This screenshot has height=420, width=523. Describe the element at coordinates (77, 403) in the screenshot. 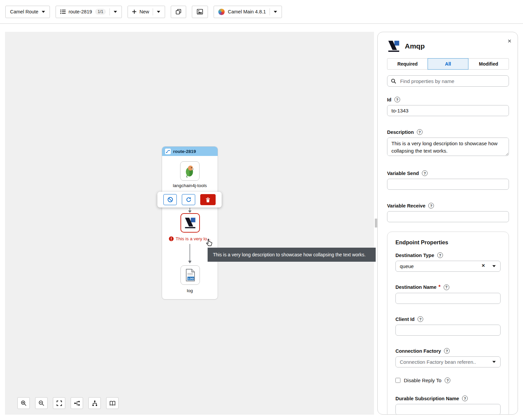

I see `horizontal-layout-button` at that location.